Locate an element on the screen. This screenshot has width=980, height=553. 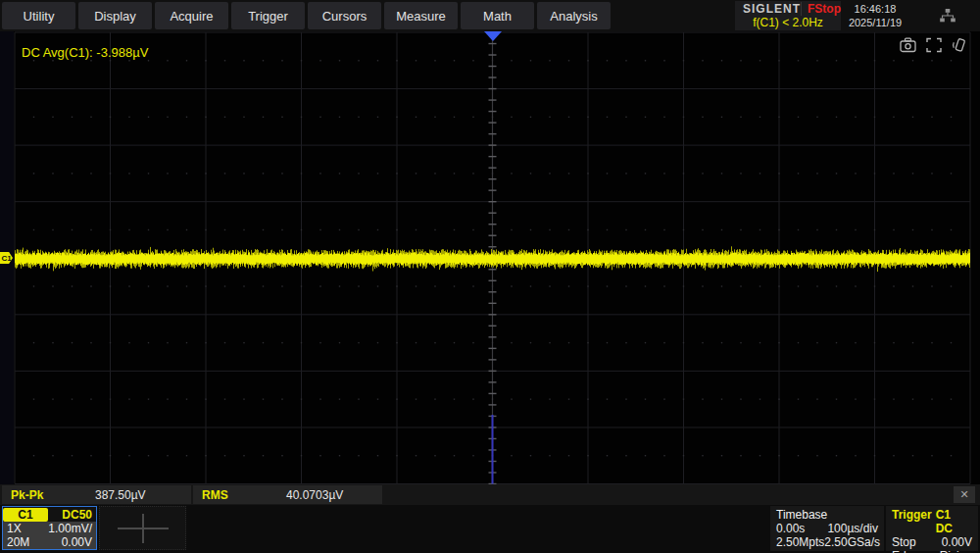
measurement-value: 387.50µV is located at coordinates (121, 495).